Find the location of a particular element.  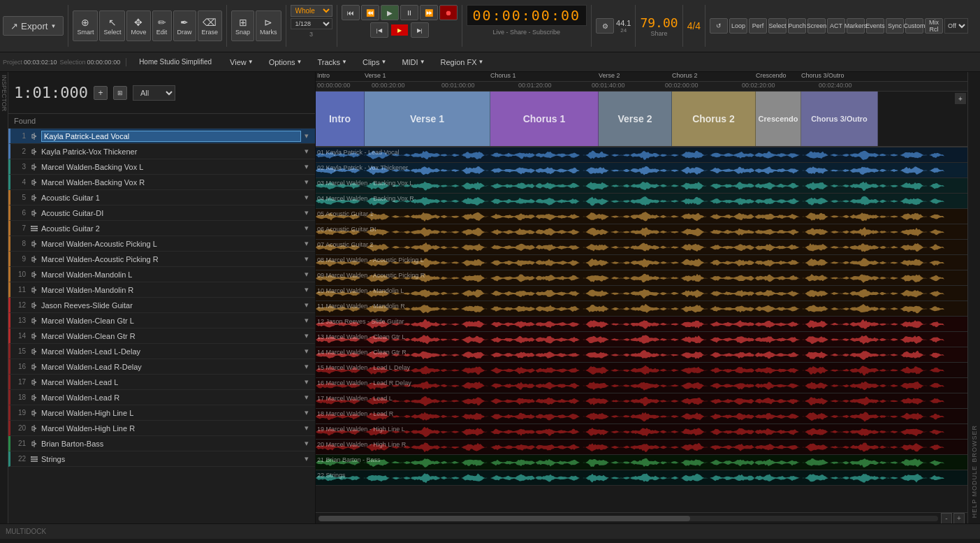

track-lane: 21 Brian Barton - Bass is located at coordinates (641, 463).